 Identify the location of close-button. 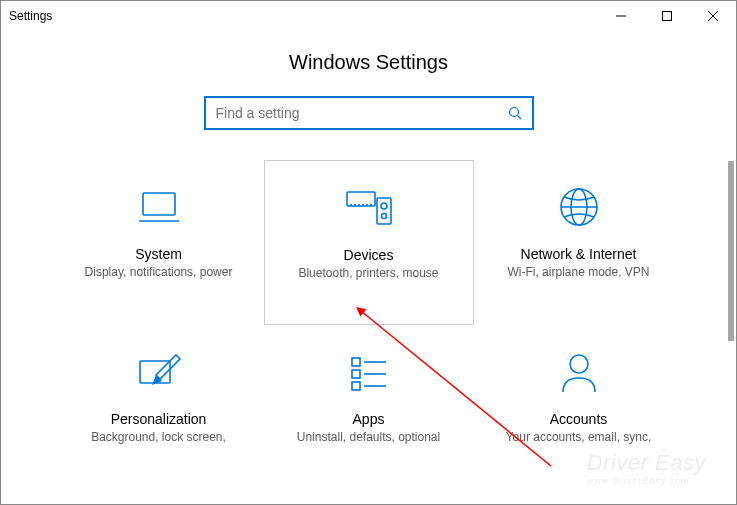
(713, 16).